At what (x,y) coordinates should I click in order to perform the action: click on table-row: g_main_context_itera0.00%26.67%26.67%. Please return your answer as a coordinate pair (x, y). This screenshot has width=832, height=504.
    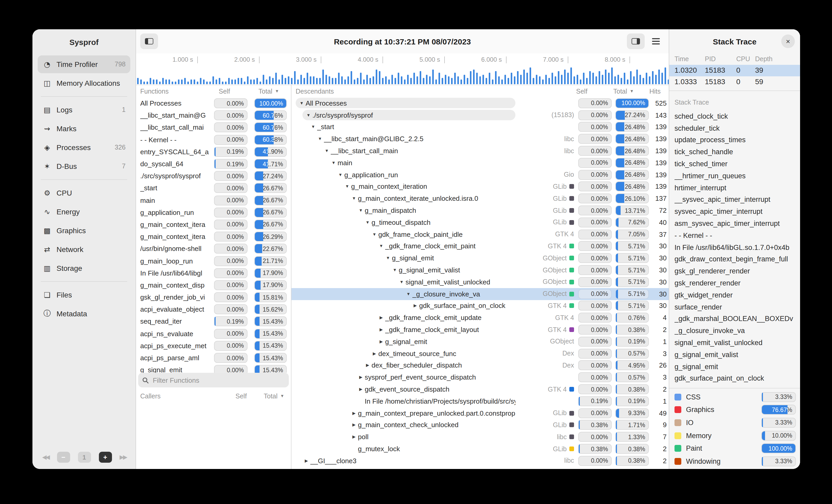
    Looking at the image, I should click on (213, 225).